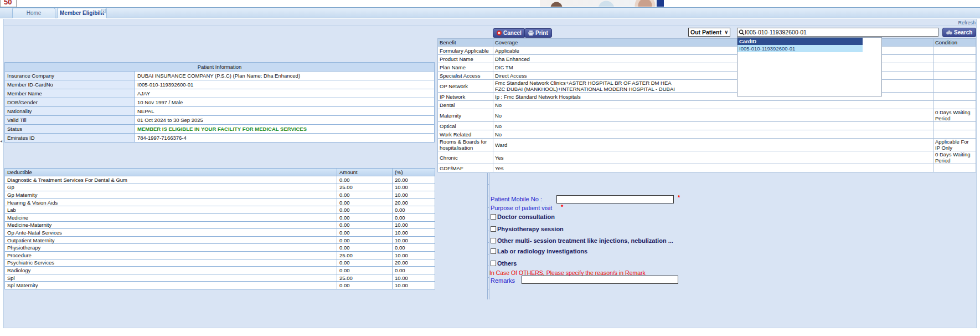 This screenshot has height=336, width=980. I want to click on table-row: Plan NameDIC TM, so click(707, 68).